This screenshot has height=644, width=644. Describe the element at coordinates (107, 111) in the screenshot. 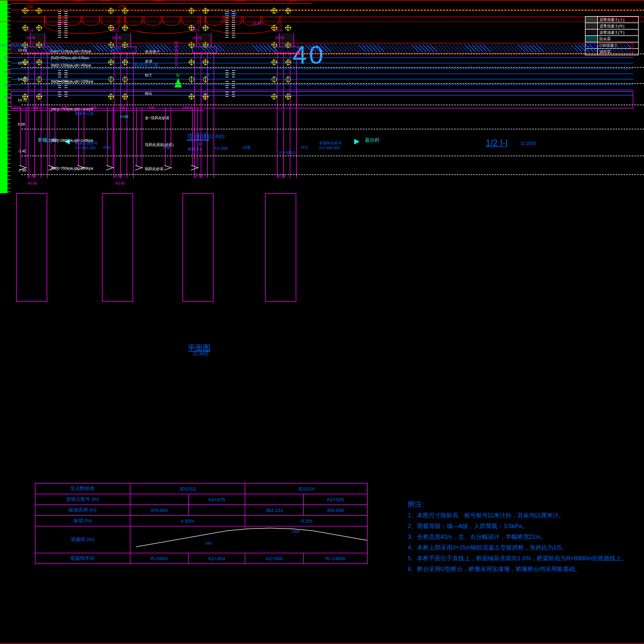

I see `pile-spacing-dimline` at that location.